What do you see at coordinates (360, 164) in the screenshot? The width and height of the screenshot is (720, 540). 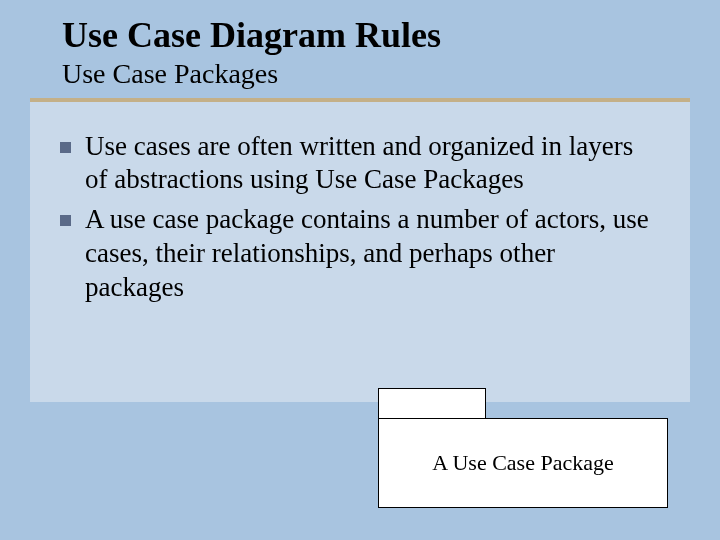 I see `list-item: Use cases are often written and organize…` at bounding box center [360, 164].